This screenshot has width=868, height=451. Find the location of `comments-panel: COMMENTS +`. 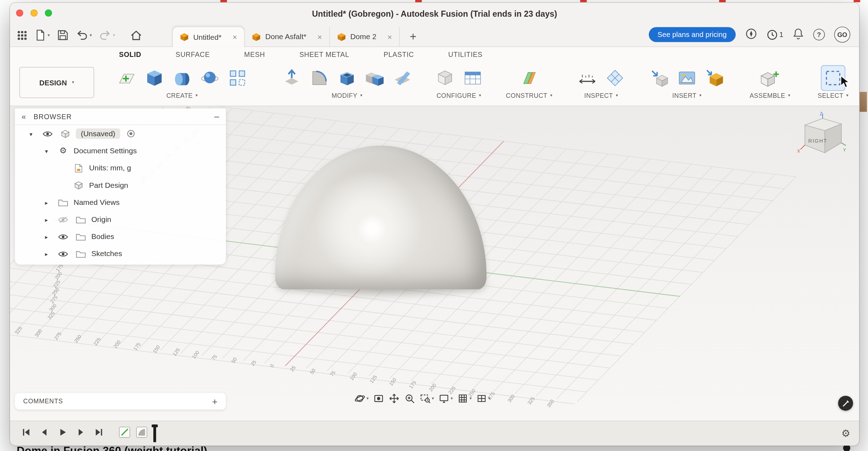

comments-panel: COMMENTS + is located at coordinates (120, 401).